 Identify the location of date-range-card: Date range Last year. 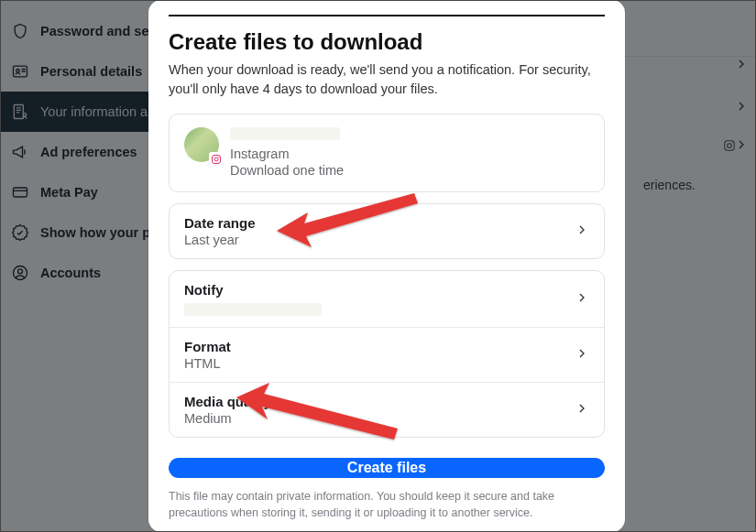
(387, 231).